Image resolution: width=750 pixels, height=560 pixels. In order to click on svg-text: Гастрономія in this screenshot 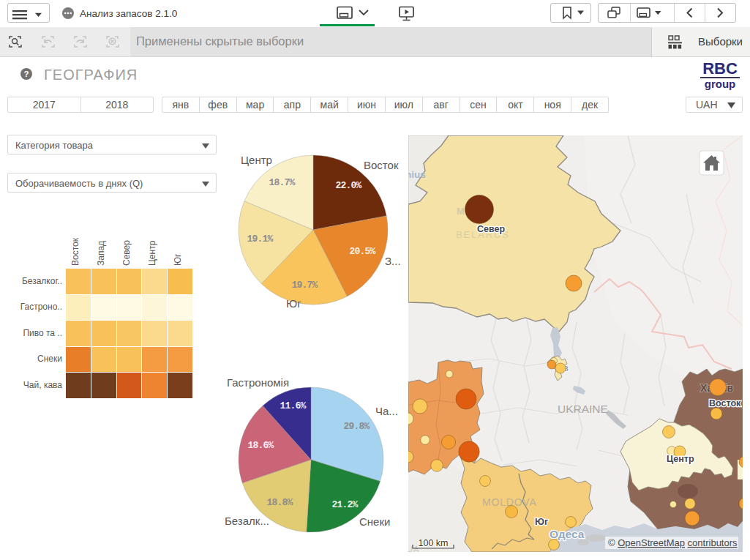, I will do `click(258, 382)`.